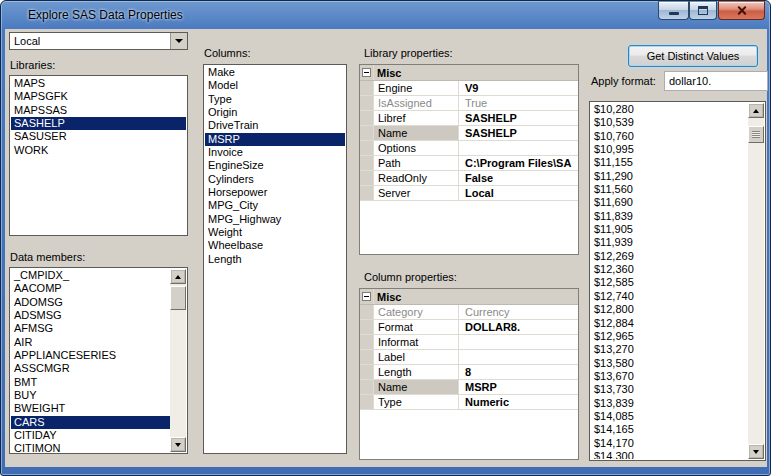 The width and height of the screenshot is (771, 476). I want to click on list-item: ASSCMGR, so click(90, 368).